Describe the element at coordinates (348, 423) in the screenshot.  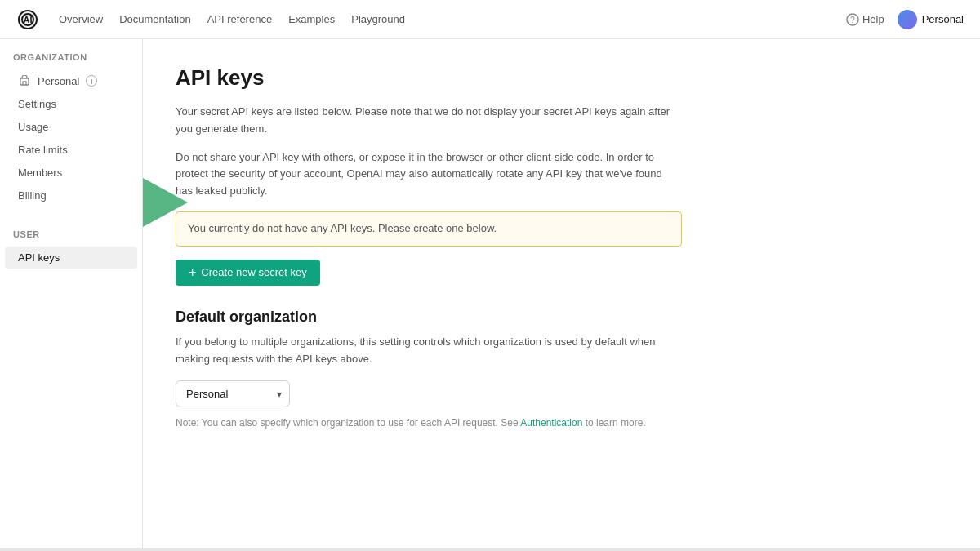
I see `note-prefix: Note: You can also specify which organiz…` at that location.